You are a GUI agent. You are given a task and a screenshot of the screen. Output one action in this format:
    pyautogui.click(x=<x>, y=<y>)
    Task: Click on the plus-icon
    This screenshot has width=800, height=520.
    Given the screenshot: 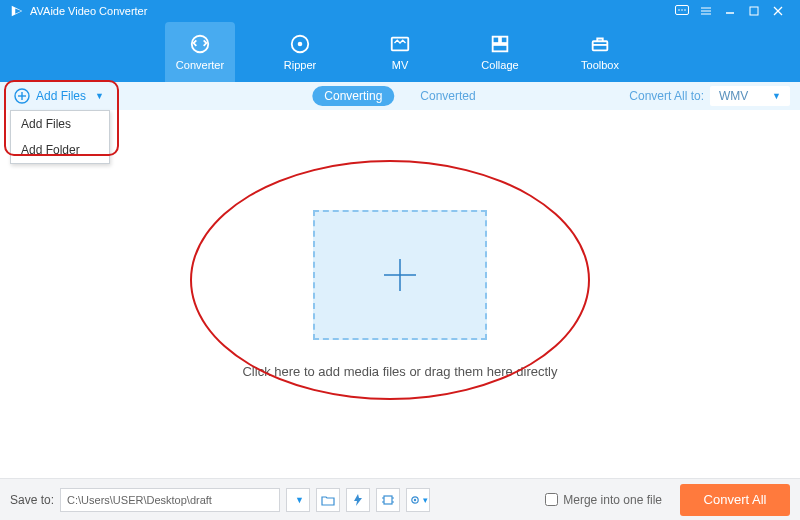 What is the action you would take?
    pyautogui.click(x=400, y=275)
    